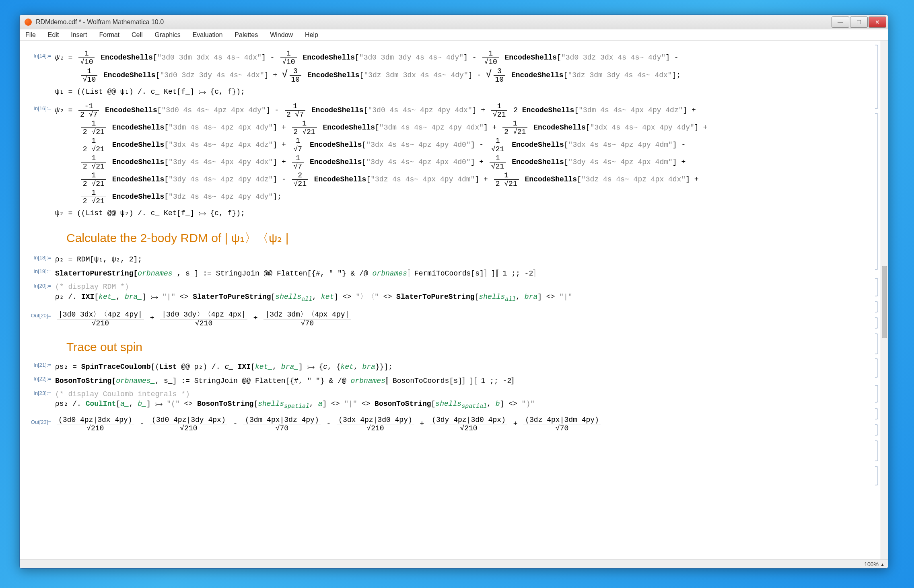  Describe the element at coordinates (432, 127) in the screenshot. I see `shell-arg: 3dm 4s 4s~ 4pz 4py 4dx` at that location.